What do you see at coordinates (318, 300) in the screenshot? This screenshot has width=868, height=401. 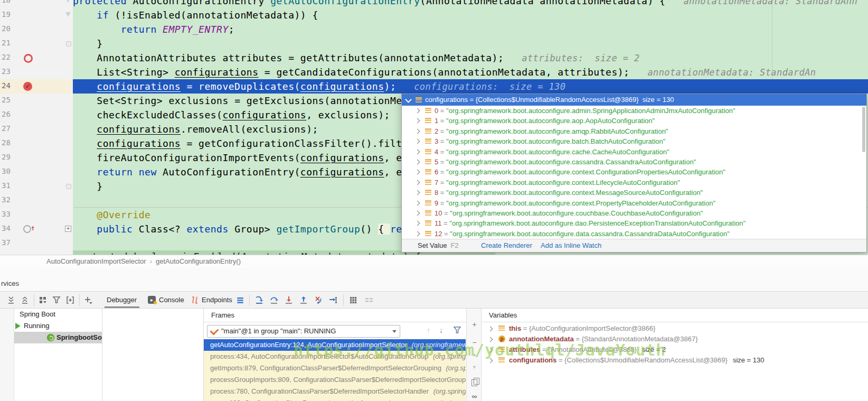 I see `drop-frame-icon` at bounding box center [318, 300].